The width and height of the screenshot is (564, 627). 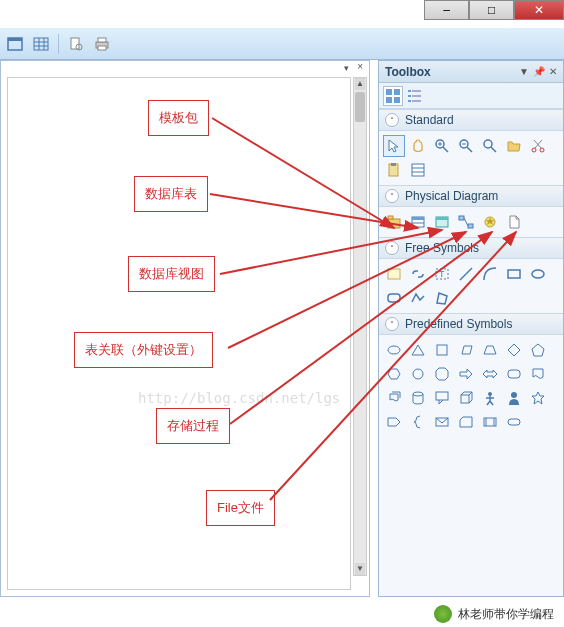 What do you see at coordinates (471, 120) in the screenshot?
I see `category-standard: ˄ Standard` at bounding box center [471, 120].